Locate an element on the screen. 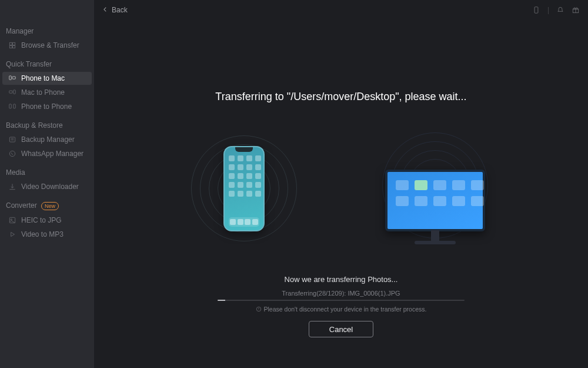 The width and height of the screenshot is (588, 368). target-mac is located at coordinates (435, 188).